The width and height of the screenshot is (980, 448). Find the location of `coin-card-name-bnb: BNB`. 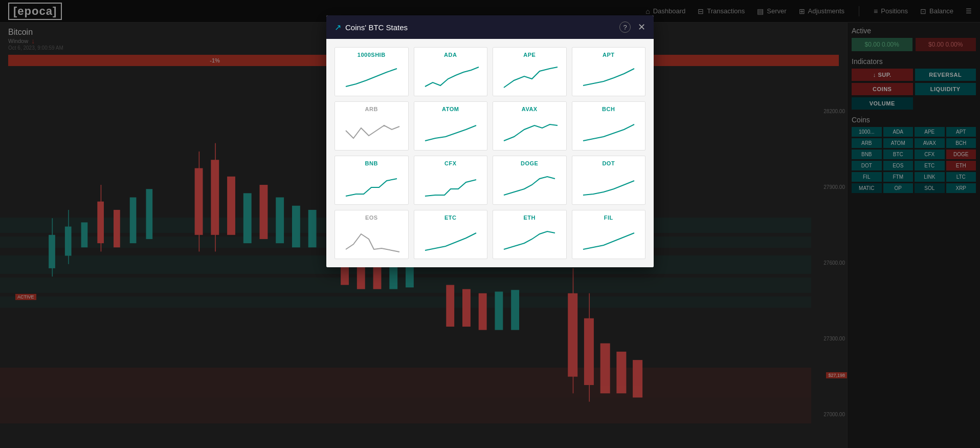

coin-card-name-bnb: BNB is located at coordinates (371, 163).